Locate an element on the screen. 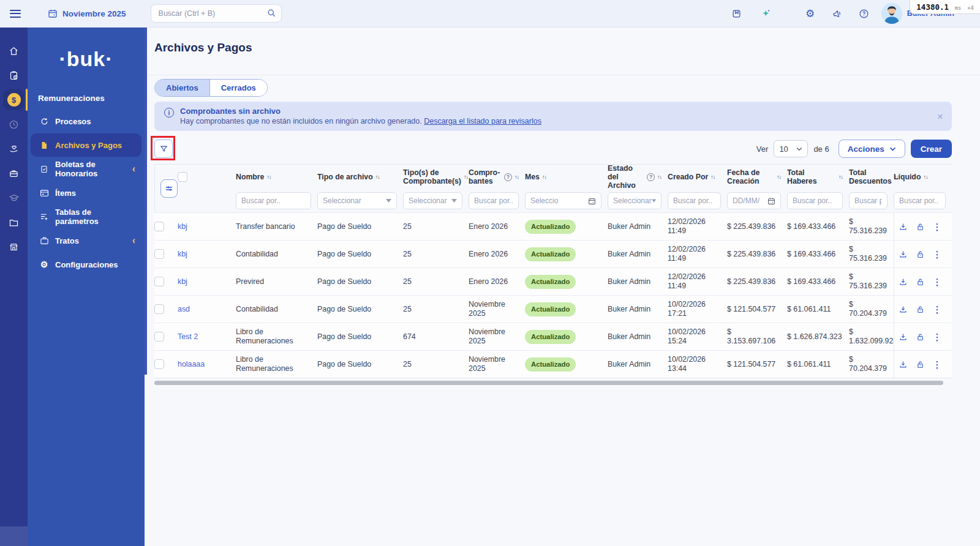 The image size is (980, 546). clipboard-clock-icon is located at coordinates (13, 75).